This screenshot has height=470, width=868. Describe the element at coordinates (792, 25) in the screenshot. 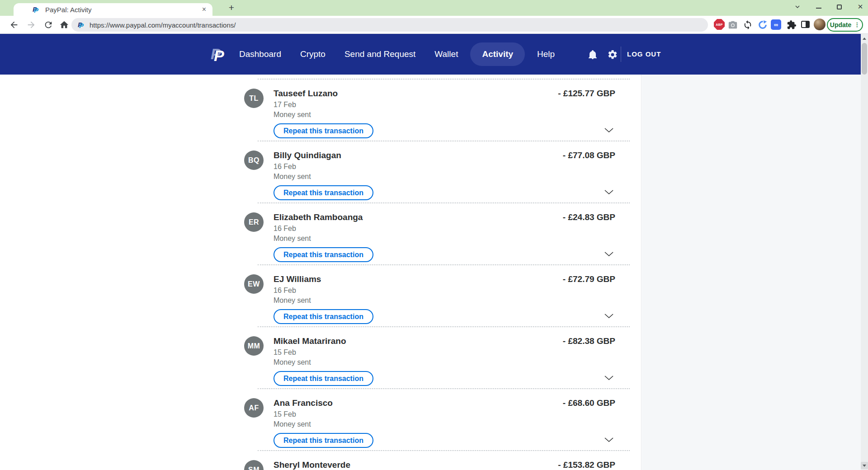

I see `extensions-puzzle-icon` at that location.